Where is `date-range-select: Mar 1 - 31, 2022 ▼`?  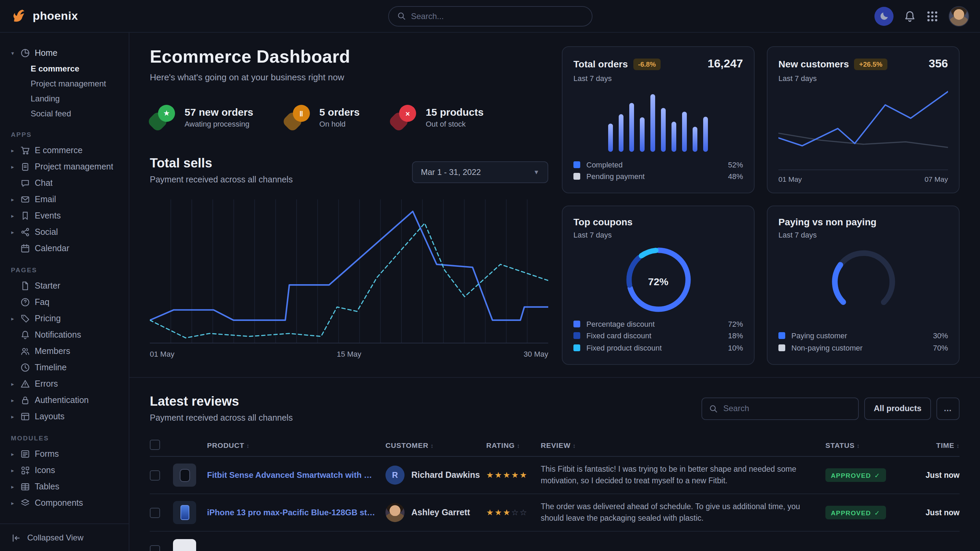 date-range-select: Mar 1 - 31, 2022 ▼ is located at coordinates (480, 172).